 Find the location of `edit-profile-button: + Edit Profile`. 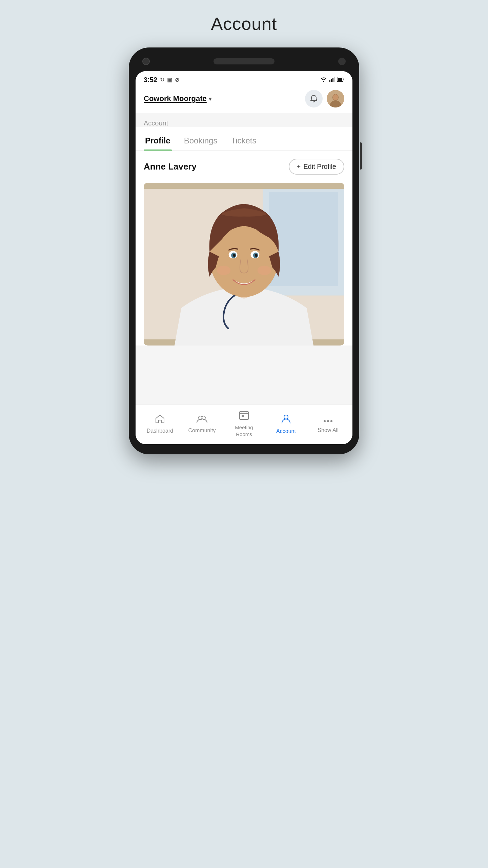

edit-profile-button: + Edit Profile is located at coordinates (317, 167).